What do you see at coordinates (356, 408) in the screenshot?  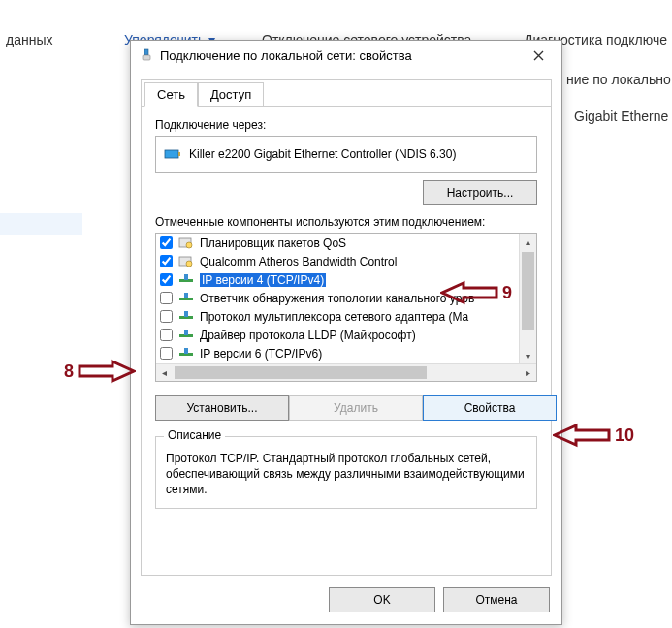 I see `remove-button: Удалить` at bounding box center [356, 408].